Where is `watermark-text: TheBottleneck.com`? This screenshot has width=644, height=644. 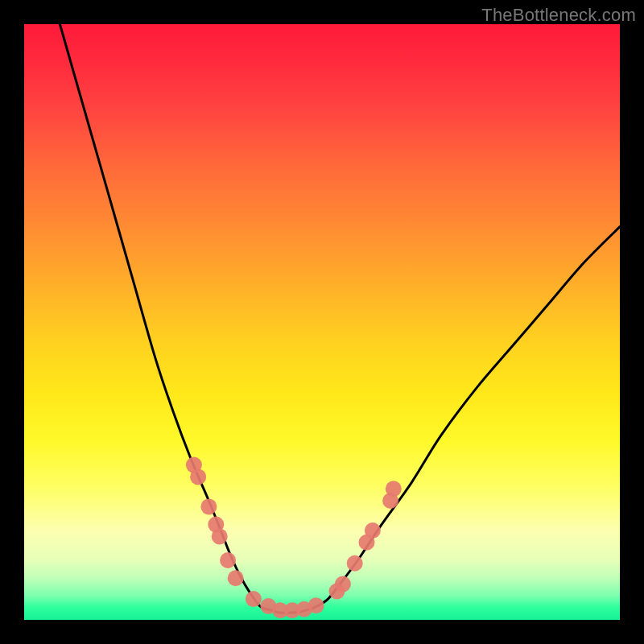 watermark-text: TheBottleneck.com is located at coordinates (559, 15).